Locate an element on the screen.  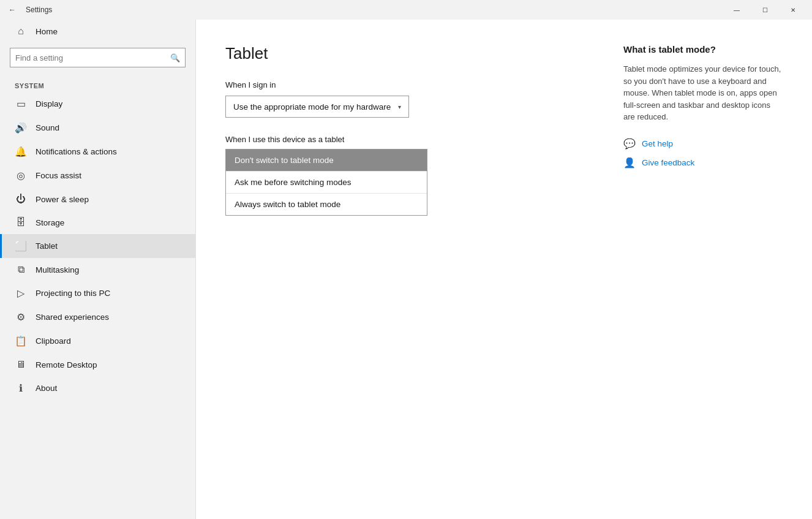
multitasking-icon: ⧉ is located at coordinates (21, 270).